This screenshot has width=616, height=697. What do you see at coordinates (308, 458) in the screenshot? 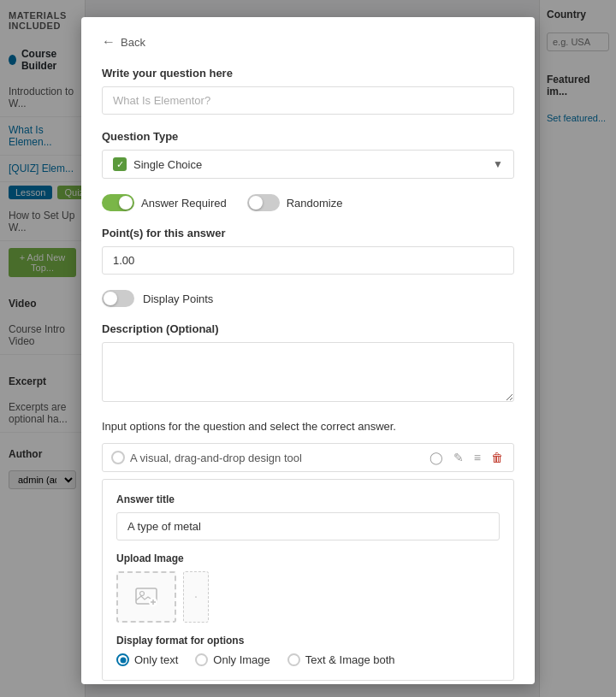
I see `answer-option-row: A visual, drag-and-drop design tool ◯ ✎ …` at bounding box center [308, 458].